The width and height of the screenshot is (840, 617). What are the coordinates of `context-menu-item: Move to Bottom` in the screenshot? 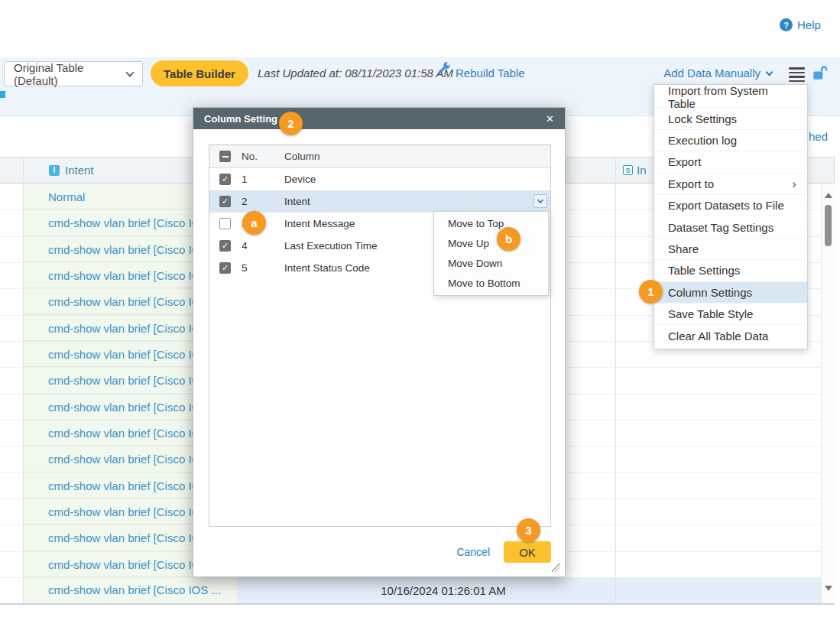 It's located at (491, 283).